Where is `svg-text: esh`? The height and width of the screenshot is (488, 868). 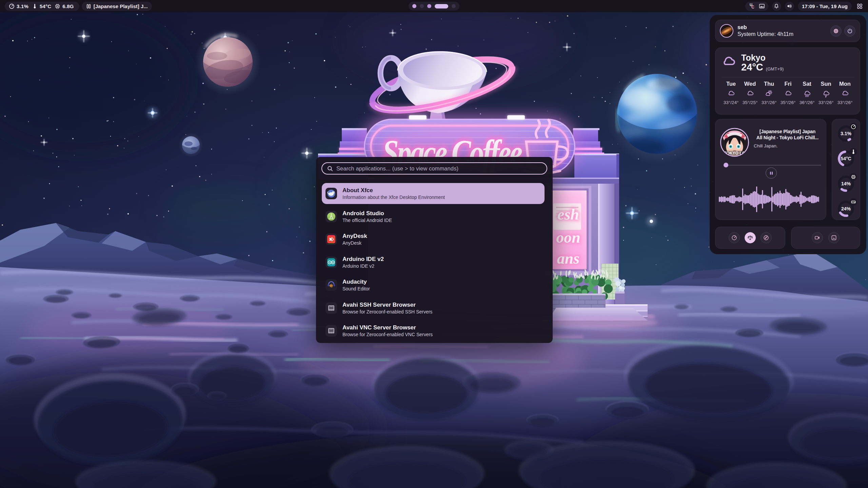 svg-text: esh is located at coordinates (568, 214).